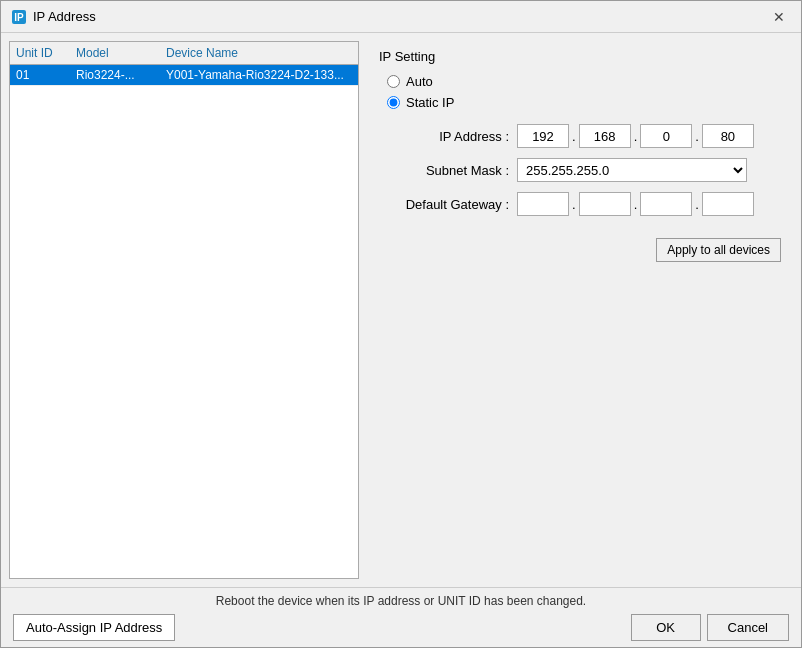 The width and height of the screenshot is (802, 648). I want to click on cell-device-name: Y001-Yamaha-Rio3224-D2-133..., so click(259, 75).